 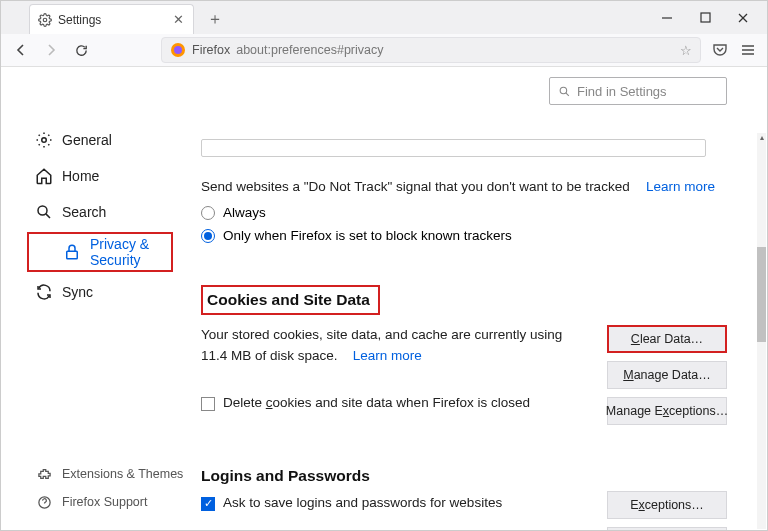 What do you see at coordinates (96, 292) in the screenshot?
I see `sidebar-item-sync: Sync` at bounding box center [96, 292].